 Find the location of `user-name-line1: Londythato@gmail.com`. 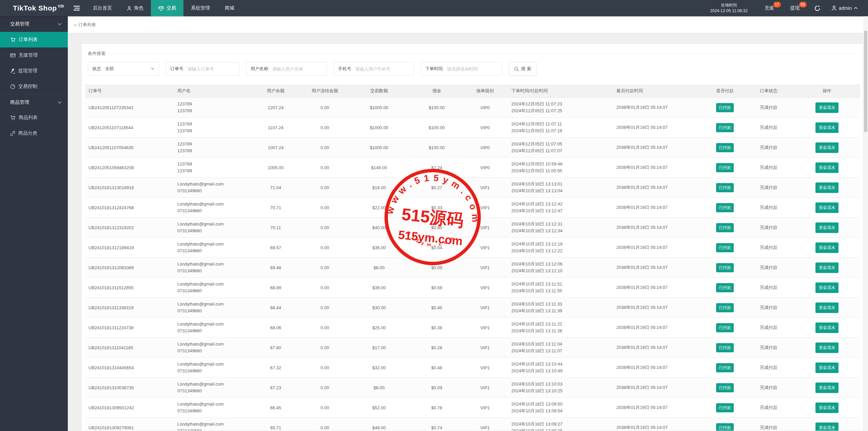

user-name-line1: Londythato@gmail.com is located at coordinates (211, 404).